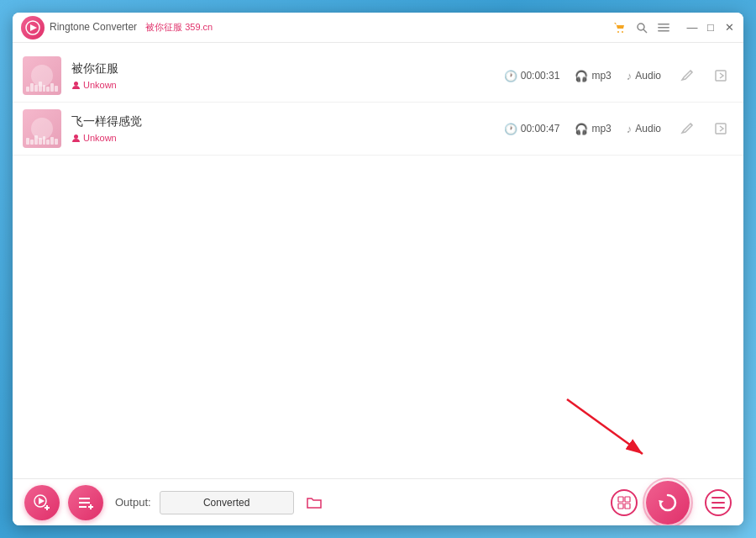 The height and width of the screenshot is (538, 756). Describe the element at coordinates (378, 502) in the screenshot. I see `bottom-bar: Output:` at that location.